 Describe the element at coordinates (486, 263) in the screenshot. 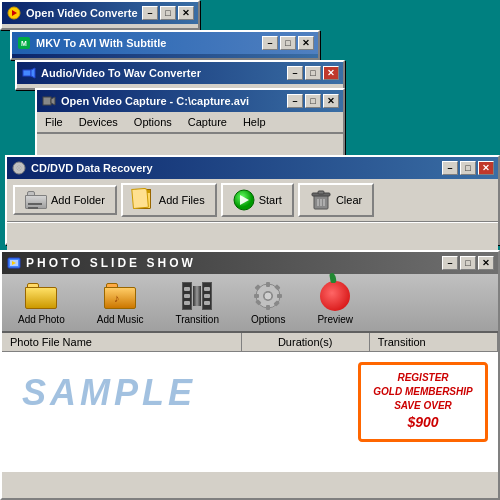

I see `win6-close: ✕` at that location.